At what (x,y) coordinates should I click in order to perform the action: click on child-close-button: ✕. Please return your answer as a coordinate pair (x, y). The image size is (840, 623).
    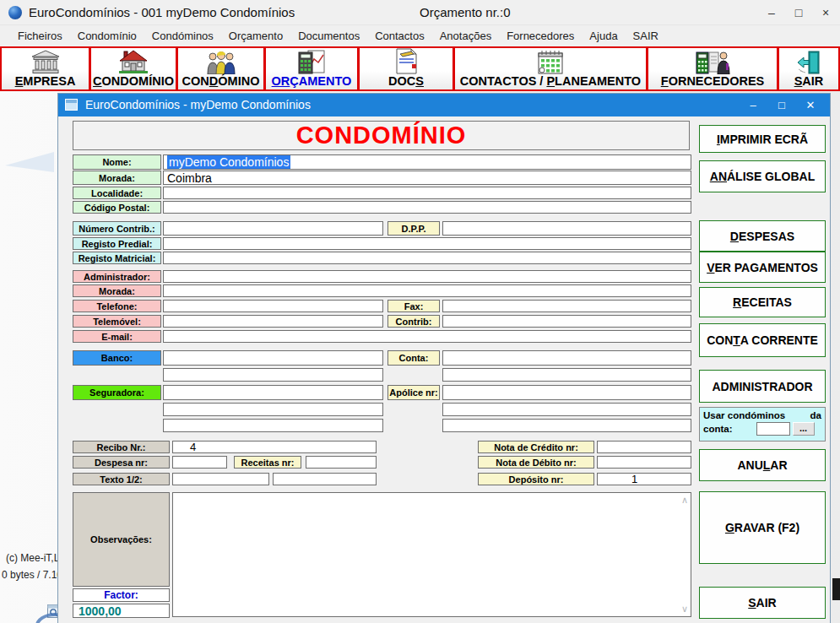
    Looking at the image, I should click on (810, 105).